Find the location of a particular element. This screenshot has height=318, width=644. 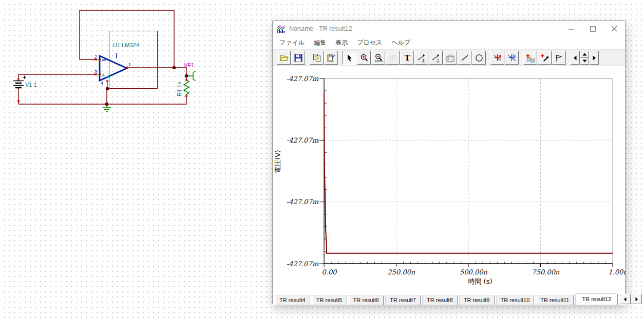

x-tick-label: 750.00n is located at coordinates (546, 272).